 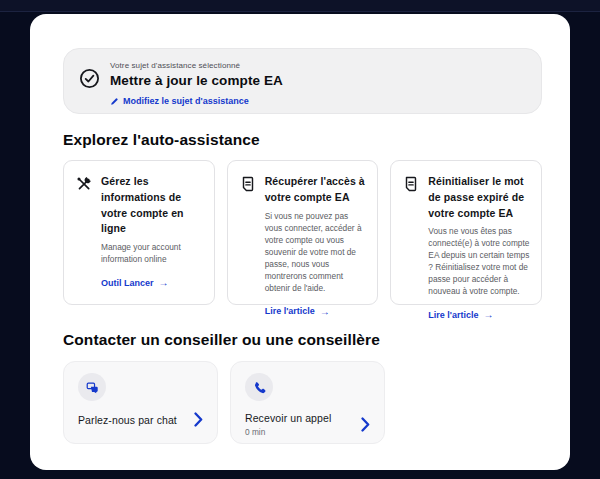 What do you see at coordinates (303, 232) in the screenshot?
I see `card-recover-access: Récupérer l'accès à votre compte EA Si v…` at bounding box center [303, 232].